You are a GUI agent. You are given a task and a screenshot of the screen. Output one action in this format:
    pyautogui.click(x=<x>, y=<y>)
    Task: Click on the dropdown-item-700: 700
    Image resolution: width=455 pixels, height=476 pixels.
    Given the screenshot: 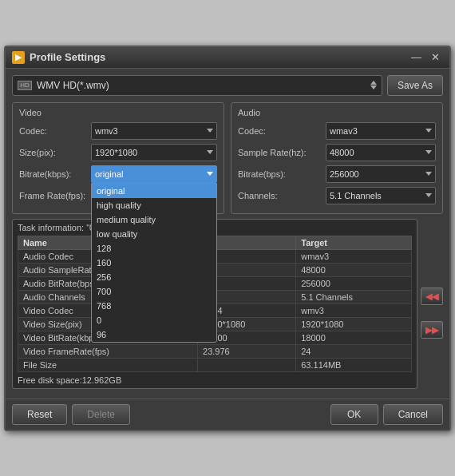 What is the action you would take?
    pyautogui.click(x=154, y=292)
    